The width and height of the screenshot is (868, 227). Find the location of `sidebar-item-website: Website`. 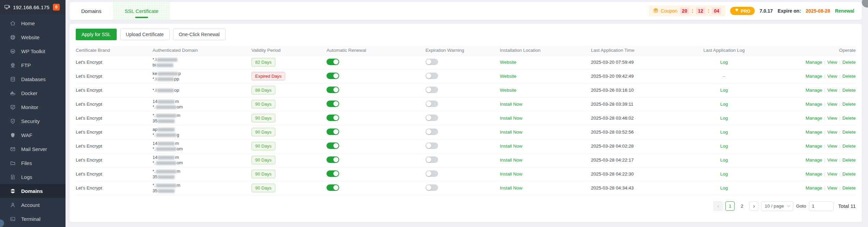

sidebar-item-website: Website is located at coordinates (33, 37).